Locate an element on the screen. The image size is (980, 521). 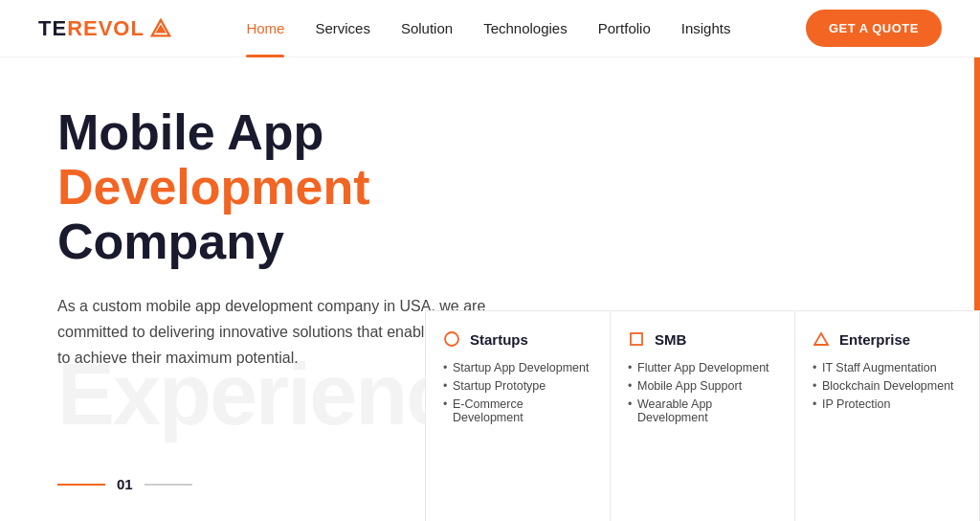
smb-title: SMB is located at coordinates (670, 339).